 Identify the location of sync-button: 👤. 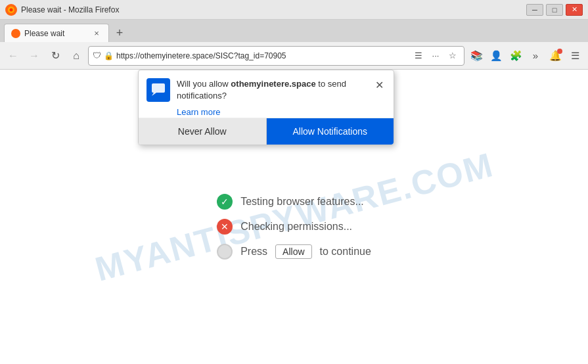
(496, 56).